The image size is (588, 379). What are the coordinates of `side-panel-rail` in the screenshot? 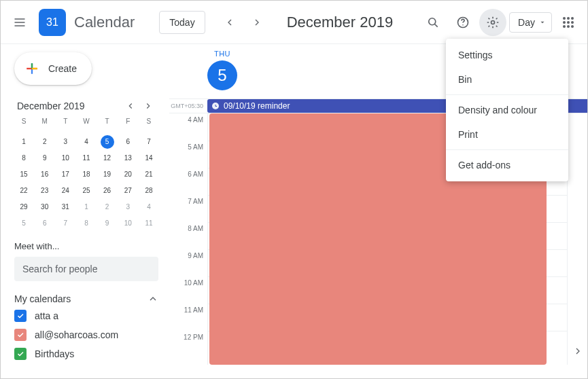 It's located at (577, 239).